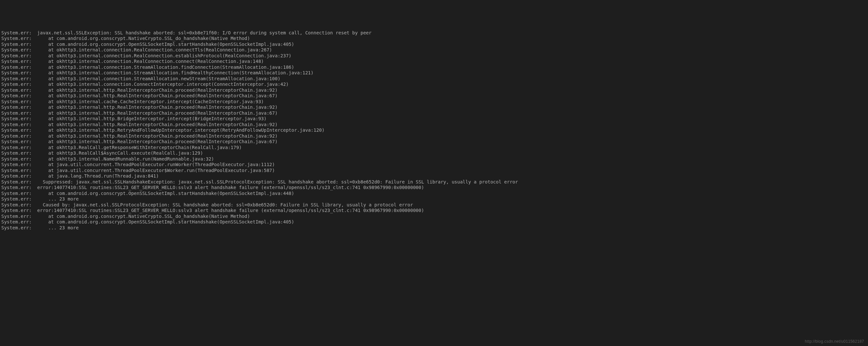  Describe the element at coordinates (435, 130) in the screenshot. I see `log-line: System.err: at okhttp3.internal.http.Ret…` at that location.